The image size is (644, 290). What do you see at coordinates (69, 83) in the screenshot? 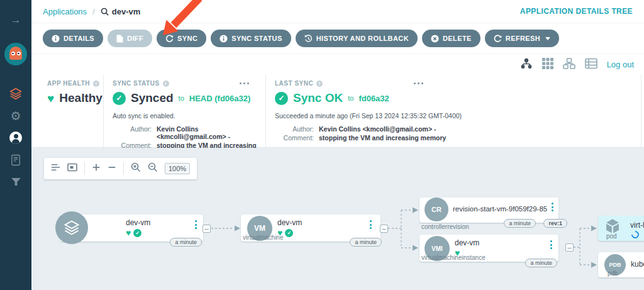
I see `app-health-title: APP HEALTH` at bounding box center [69, 83].